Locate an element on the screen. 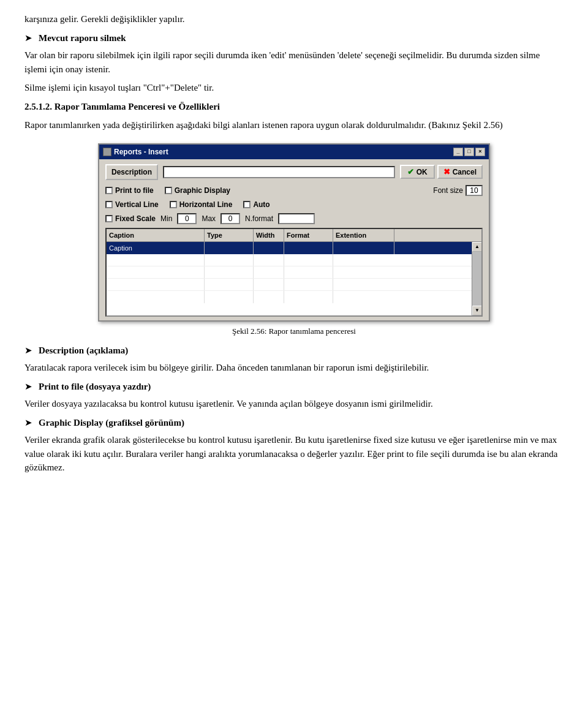  cell-type is located at coordinates (229, 248).